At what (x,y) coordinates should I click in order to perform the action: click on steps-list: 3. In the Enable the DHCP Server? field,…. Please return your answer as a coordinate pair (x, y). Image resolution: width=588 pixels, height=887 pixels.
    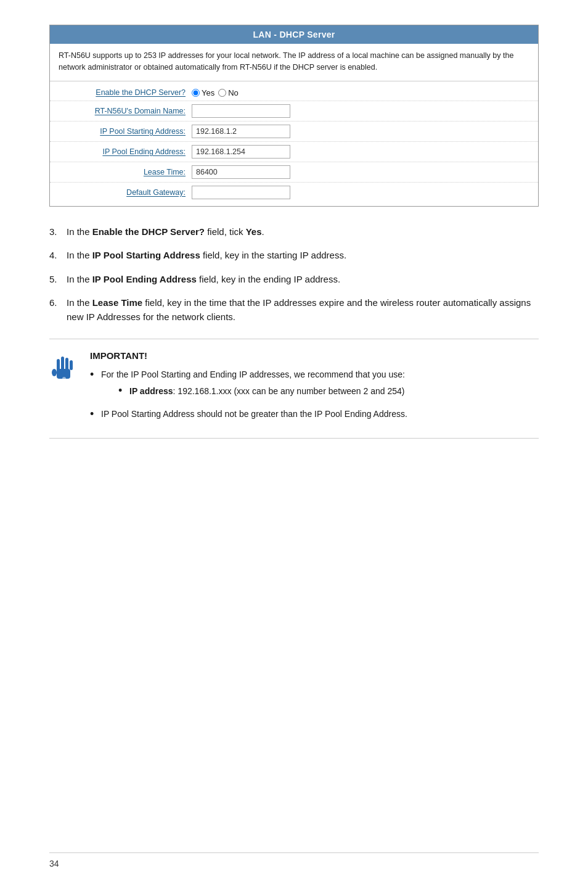
    Looking at the image, I should click on (294, 275).